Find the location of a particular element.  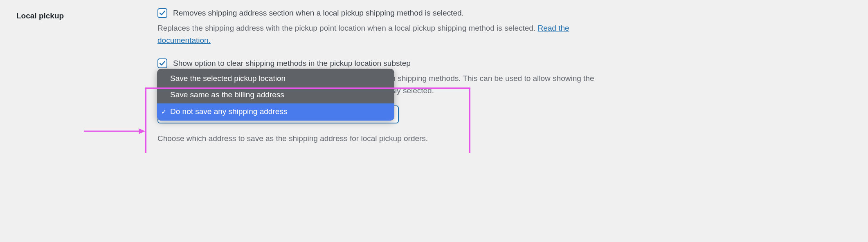

checkbox-show-clear is located at coordinates (162, 63).